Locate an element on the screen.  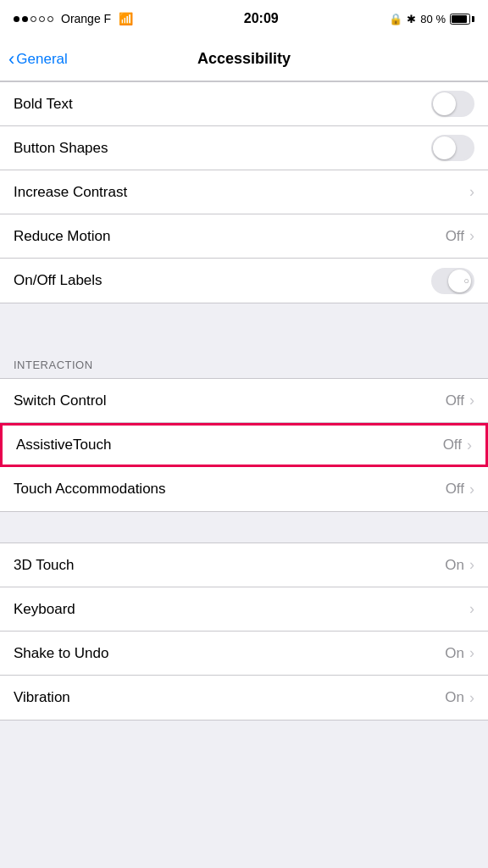
bluetooth-icon: ✱ is located at coordinates (412, 19).